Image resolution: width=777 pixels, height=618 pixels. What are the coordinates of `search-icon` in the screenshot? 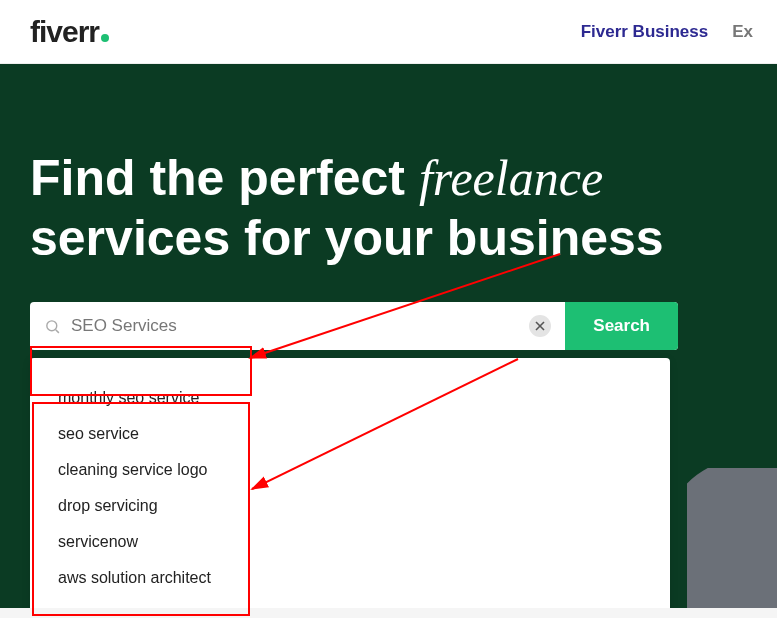 It's located at (52, 326).